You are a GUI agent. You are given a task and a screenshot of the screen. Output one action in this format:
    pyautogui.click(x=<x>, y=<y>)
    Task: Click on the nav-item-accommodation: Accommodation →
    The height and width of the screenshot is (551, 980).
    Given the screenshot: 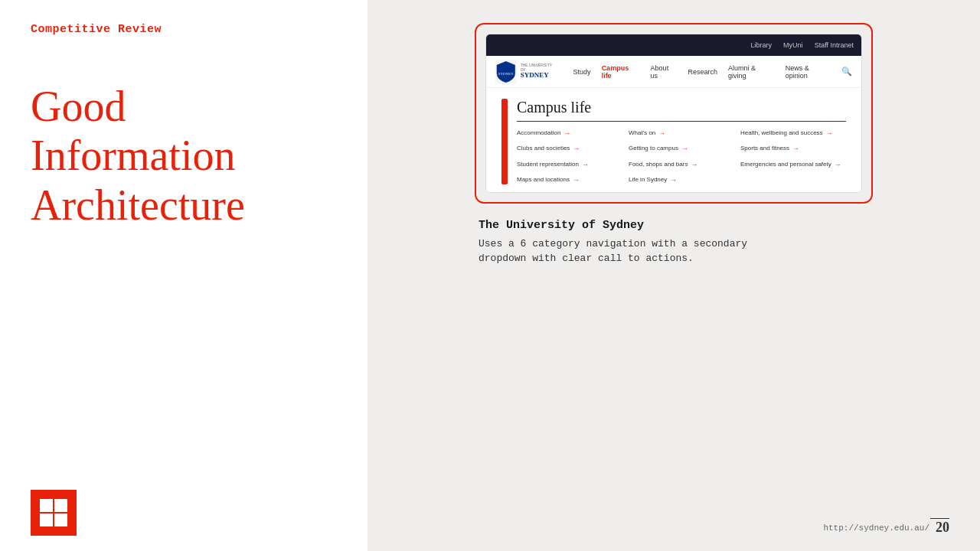 What is the action you would take?
    pyautogui.click(x=570, y=133)
    